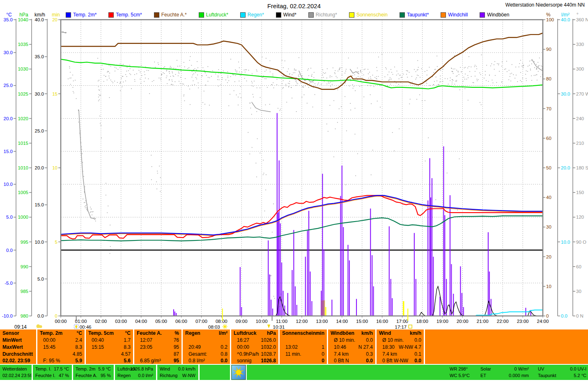 This screenshot has height=382, width=588. Describe the element at coordinates (16, 369) in the screenshot. I see `info-title: Wetterdaten` at that location.